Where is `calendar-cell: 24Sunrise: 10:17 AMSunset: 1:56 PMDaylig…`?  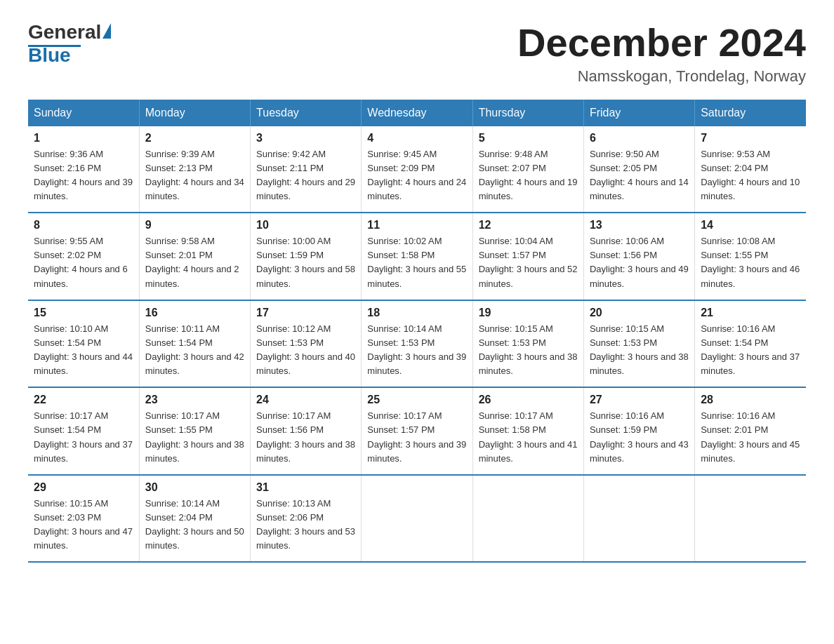 calendar-cell: 24Sunrise: 10:17 AMSunset: 1:56 PMDaylig… is located at coordinates (306, 431).